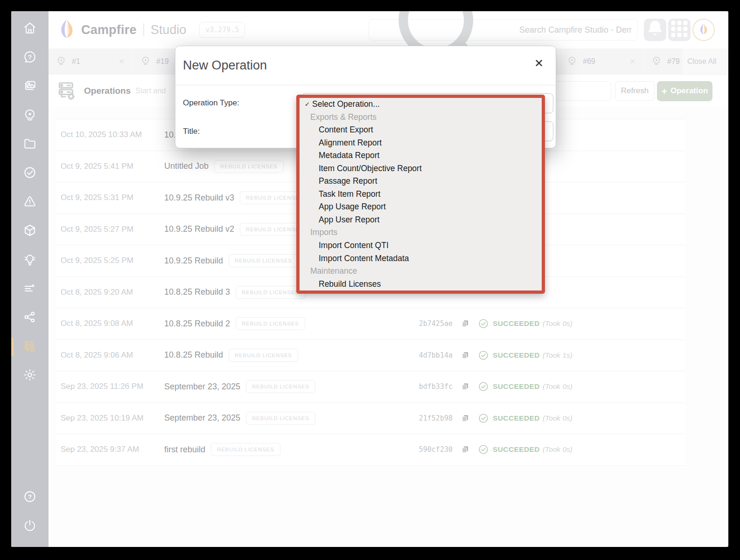 This screenshot has width=740, height=560. I want to click on dropdown-option: App Usage Report, so click(421, 207).